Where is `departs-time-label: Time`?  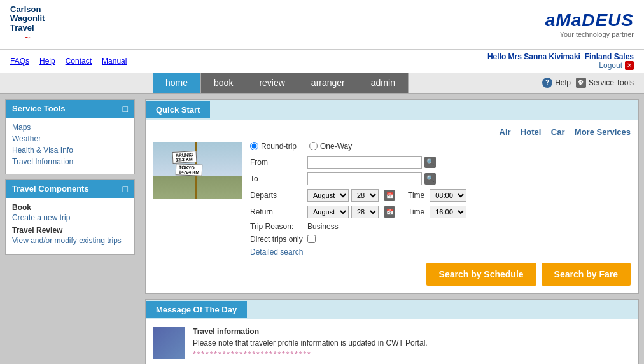 departs-time-label: Time is located at coordinates (416, 195).